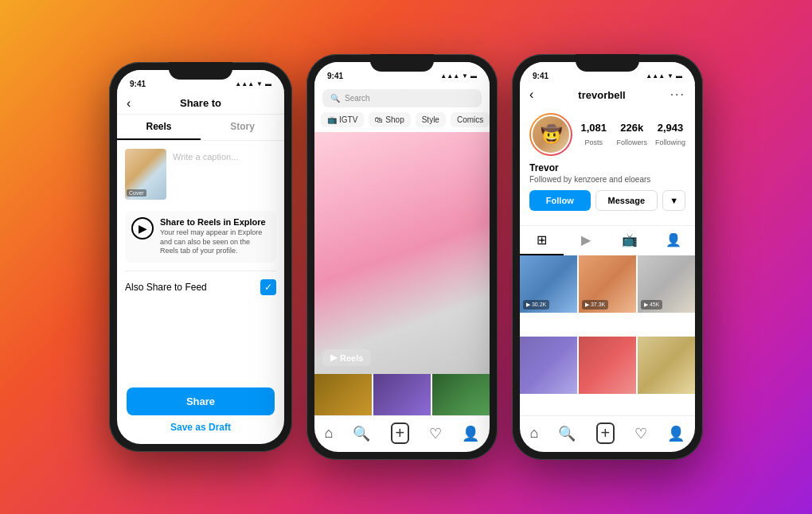  Describe the element at coordinates (138, 84) in the screenshot. I see `status-time-1: 9:41` at that location.